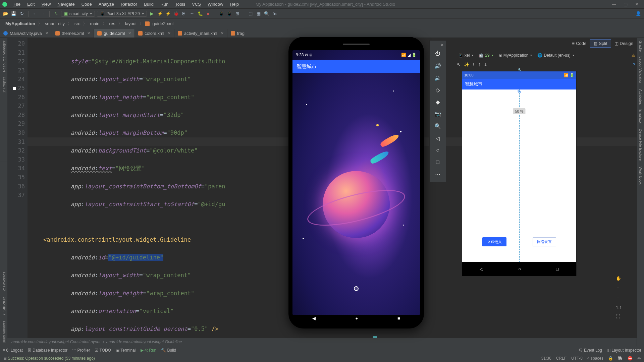 This screenshot has height=362, width=644. I want to click on volume-up-icon: 🔊, so click(438, 66).